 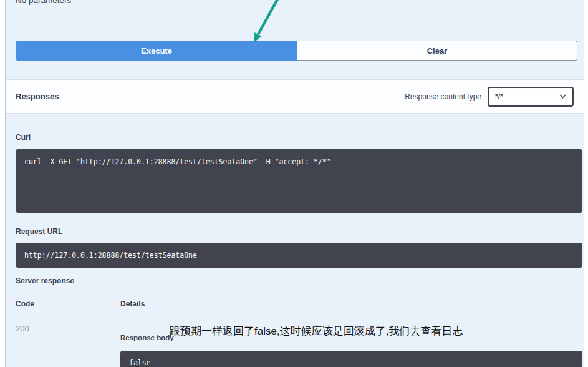 I want to click on server-response-label: Server response, so click(x=299, y=281).